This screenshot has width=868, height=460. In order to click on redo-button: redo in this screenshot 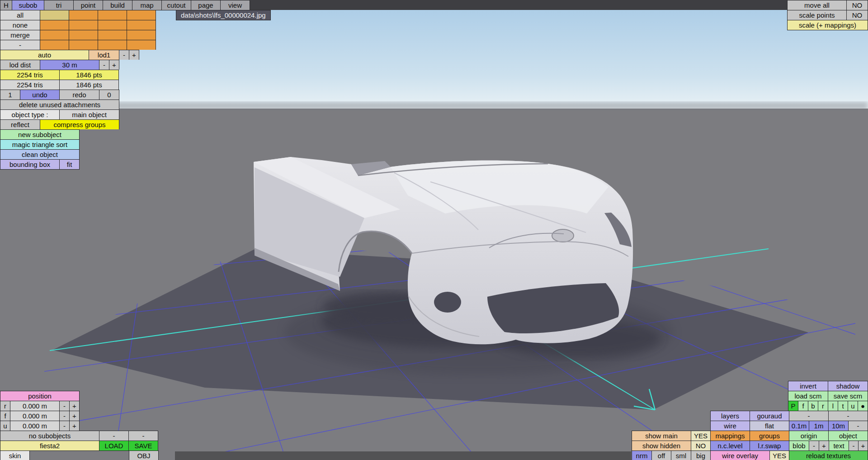, I will do `click(80, 95)`.